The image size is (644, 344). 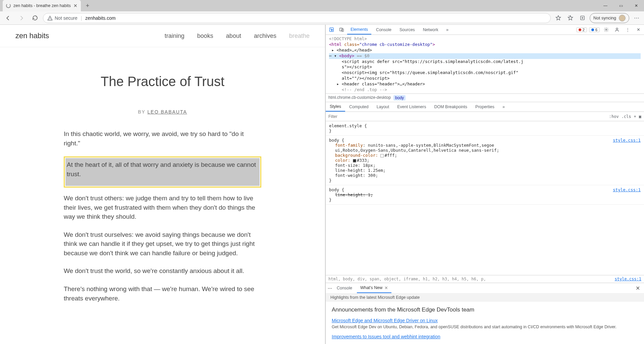 What do you see at coordinates (594, 30) in the screenshot?
I see `issues-badge: 6` at bounding box center [594, 30].